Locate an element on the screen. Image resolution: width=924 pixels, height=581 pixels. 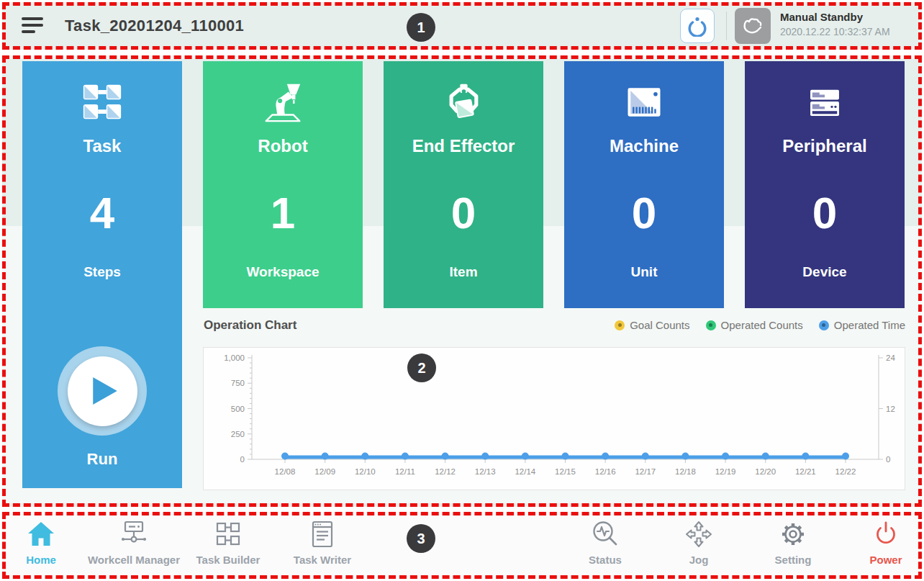
svg-text: 12/20 is located at coordinates (766, 472).